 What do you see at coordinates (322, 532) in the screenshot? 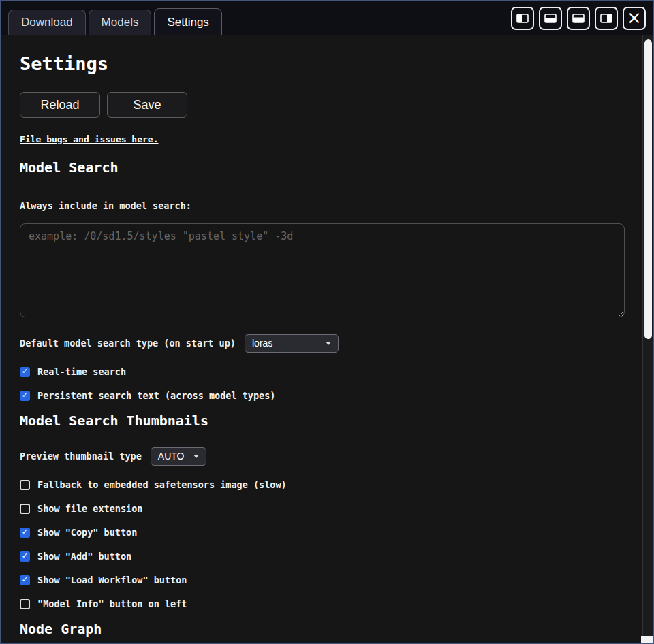
I see `show-copy-button-row: Show "Copy" button` at bounding box center [322, 532].